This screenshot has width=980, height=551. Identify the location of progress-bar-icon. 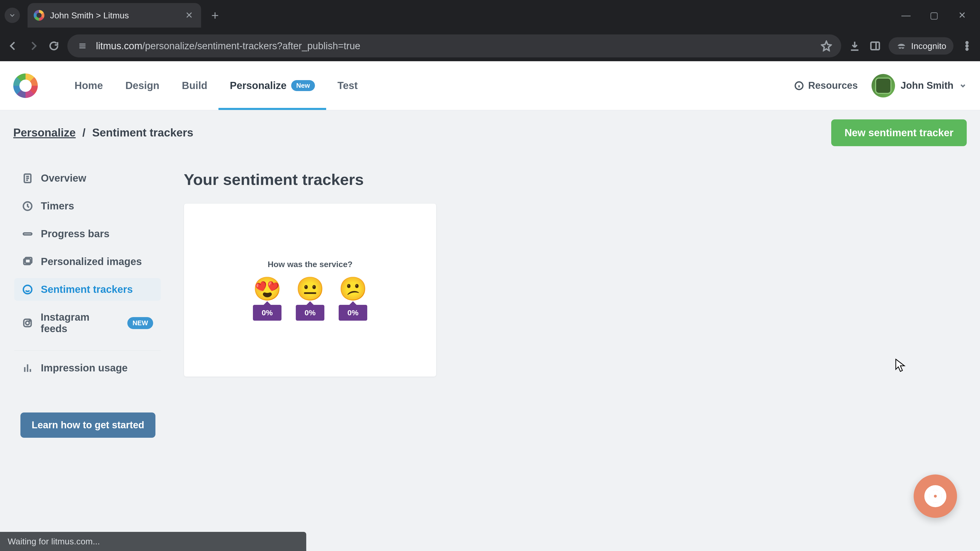
(27, 234).